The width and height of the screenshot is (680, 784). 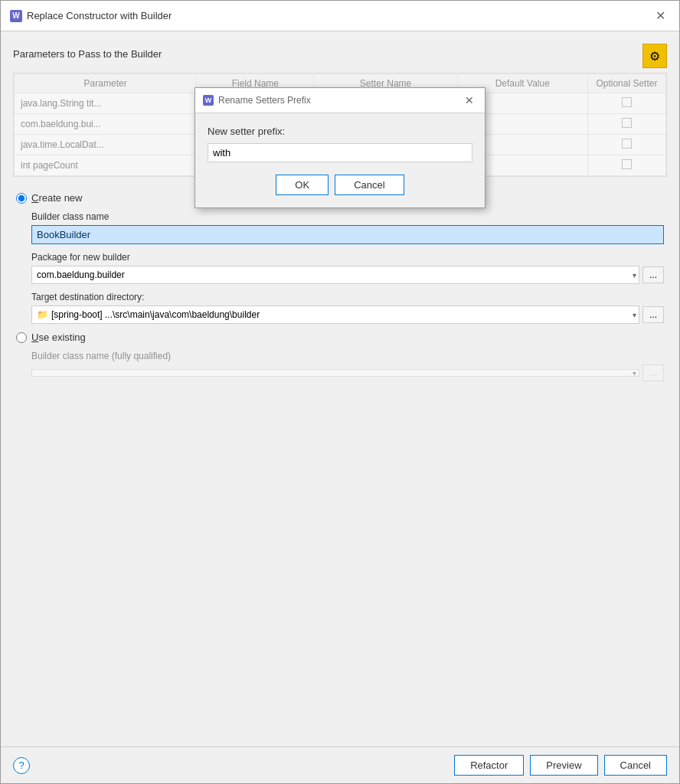 I want to click on existing-builder-dropdown: ▾, so click(x=335, y=373).